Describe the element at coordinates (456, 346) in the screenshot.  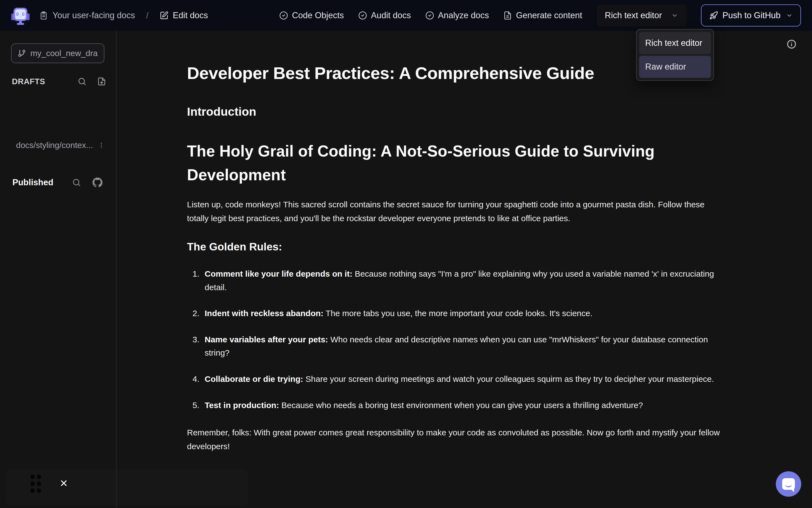
I see `list-item: 3. Name variables after your pets: Who n…` at that location.